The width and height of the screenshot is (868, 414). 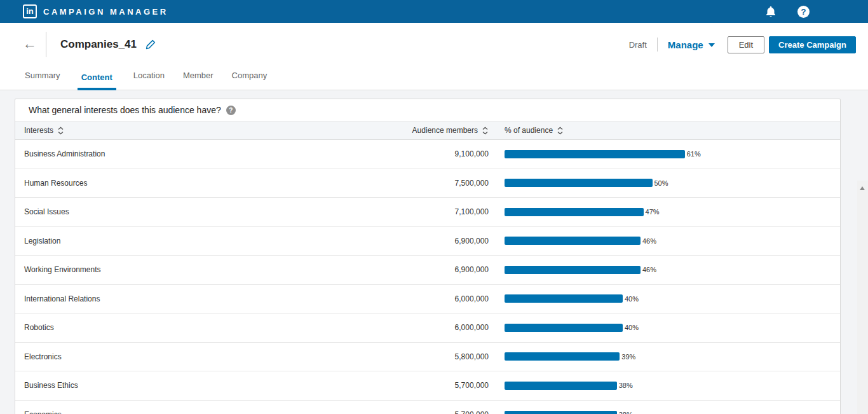 I want to click on table-row: Working Environments 6,900,000 46%, so click(x=428, y=270).